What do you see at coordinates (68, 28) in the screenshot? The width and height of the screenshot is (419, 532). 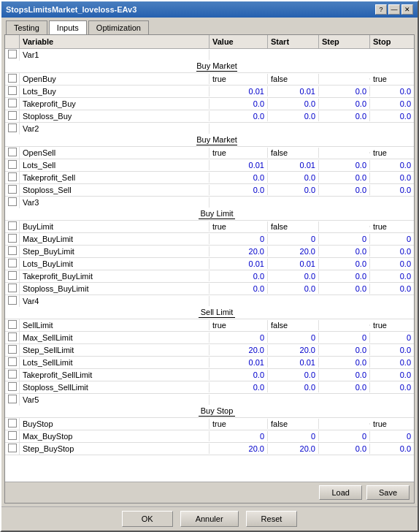 I see `tab-inputs: Inputs` at bounding box center [68, 28].